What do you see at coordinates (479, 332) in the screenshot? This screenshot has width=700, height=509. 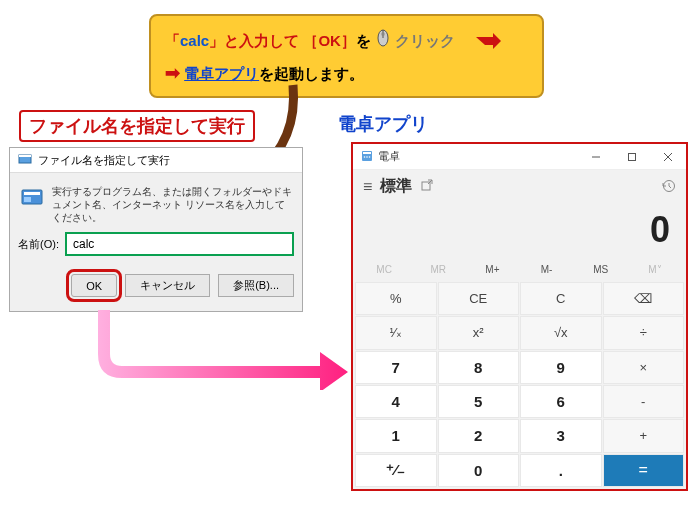 I see `key-square: x²` at bounding box center [479, 332].